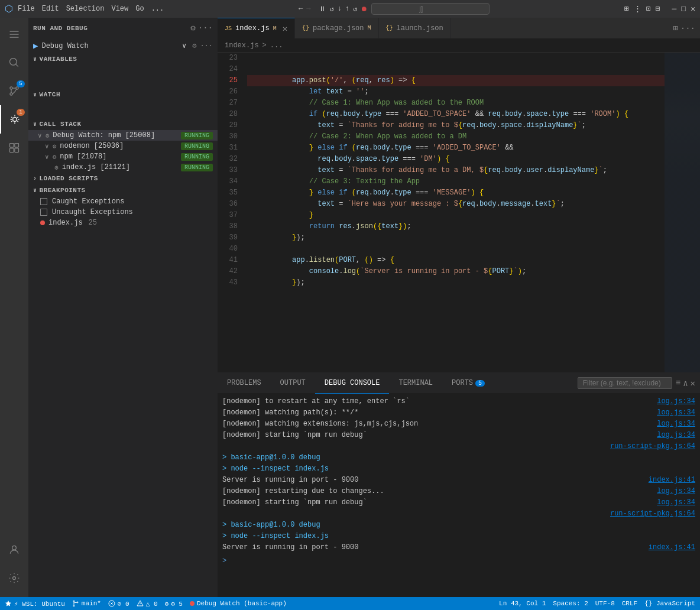  What do you see at coordinates (676, 435) in the screenshot?
I see `console-source-4: log.js:34` at bounding box center [676, 435].